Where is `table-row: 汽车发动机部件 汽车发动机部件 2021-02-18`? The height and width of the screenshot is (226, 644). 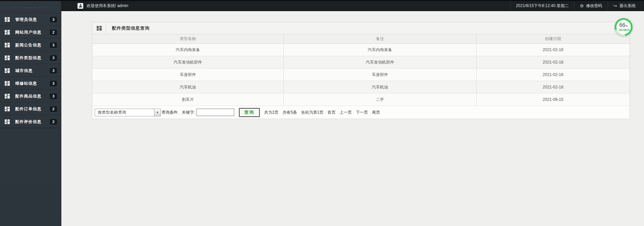
table-row: 汽车发动机部件 汽车发动机部件 2021-02-18 is located at coordinates (361, 63).